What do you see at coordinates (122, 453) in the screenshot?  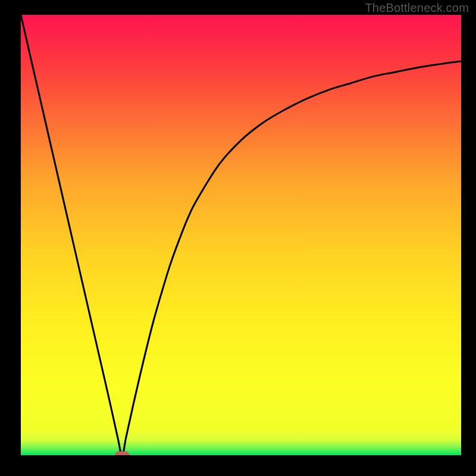 I see `minimum-marker` at bounding box center [122, 453].